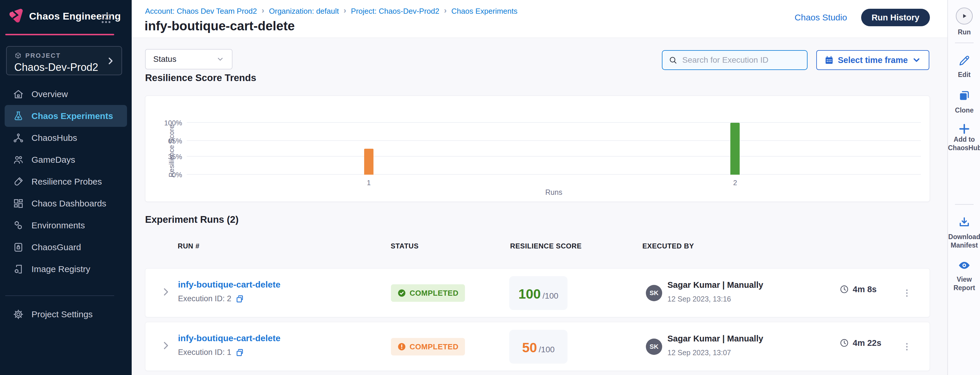  What do you see at coordinates (66, 225) in the screenshot?
I see `sidebar-item-environments: Environments` at bounding box center [66, 225].